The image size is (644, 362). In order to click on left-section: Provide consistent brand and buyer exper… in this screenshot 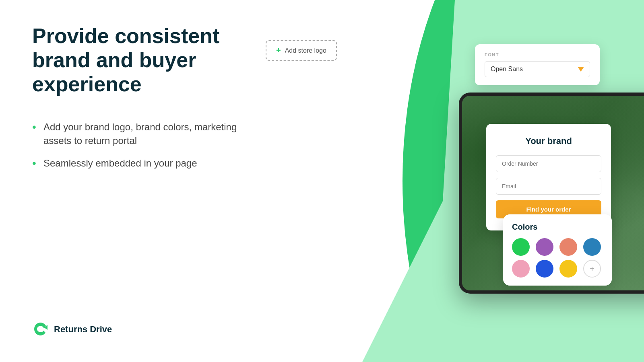, I will do `click(145, 101)`.